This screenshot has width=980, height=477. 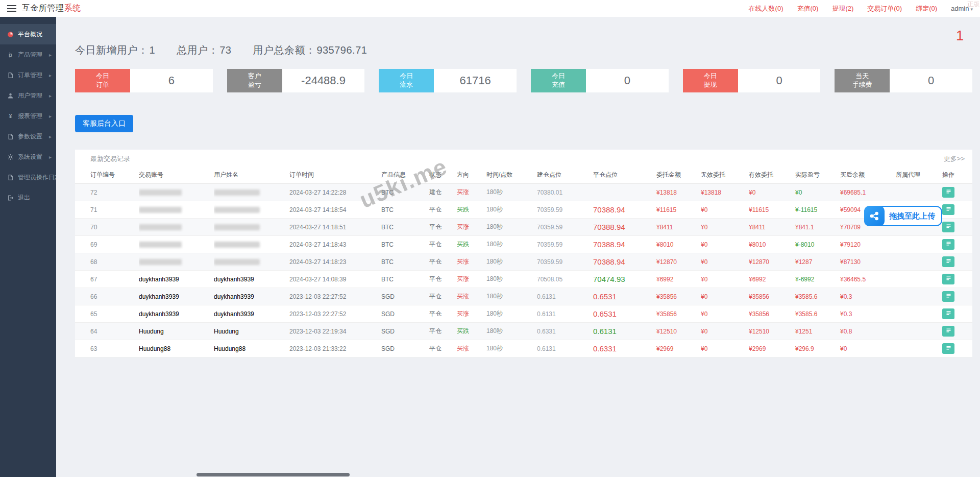 What do you see at coordinates (28, 247) in the screenshot?
I see `sidebar: 平台概况B产品管理▸订单管理▸用户管理▸¥报表管理▸参数设置▸系统设置▸管理员操…` at bounding box center [28, 247].